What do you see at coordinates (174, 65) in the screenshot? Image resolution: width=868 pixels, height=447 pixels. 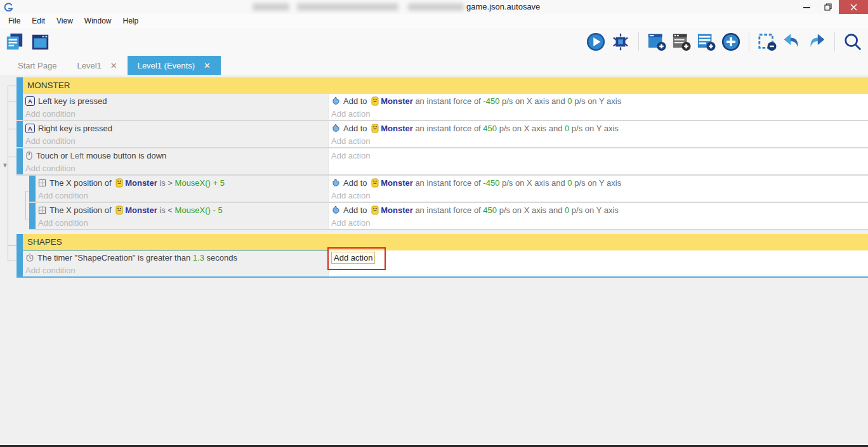 I see `tab-level1-events: Level1 (Events)✕` at bounding box center [174, 65].